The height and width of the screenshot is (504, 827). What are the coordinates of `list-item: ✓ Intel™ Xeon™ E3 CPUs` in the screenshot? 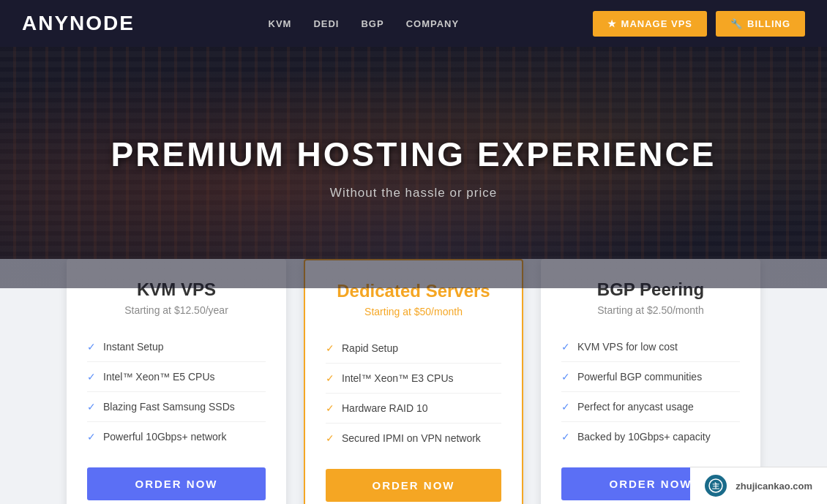 It's located at (414, 379).